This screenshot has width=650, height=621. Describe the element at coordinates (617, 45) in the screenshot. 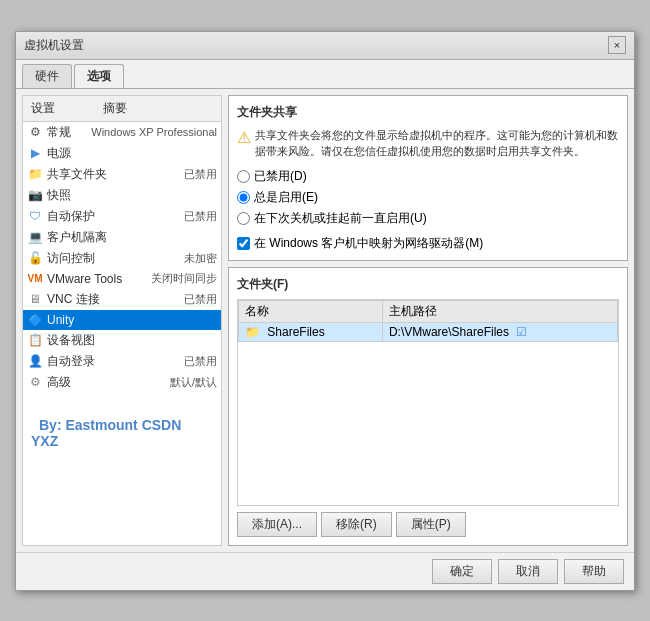

I see `close-button: ×` at that location.